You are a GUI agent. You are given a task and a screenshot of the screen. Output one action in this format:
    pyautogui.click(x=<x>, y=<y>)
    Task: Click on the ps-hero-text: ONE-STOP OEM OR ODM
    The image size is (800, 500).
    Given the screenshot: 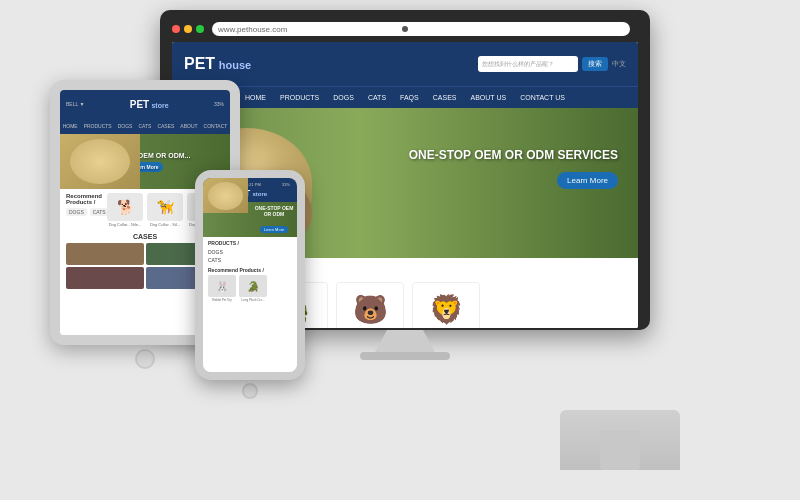 What is the action you would take?
    pyautogui.click(x=274, y=211)
    